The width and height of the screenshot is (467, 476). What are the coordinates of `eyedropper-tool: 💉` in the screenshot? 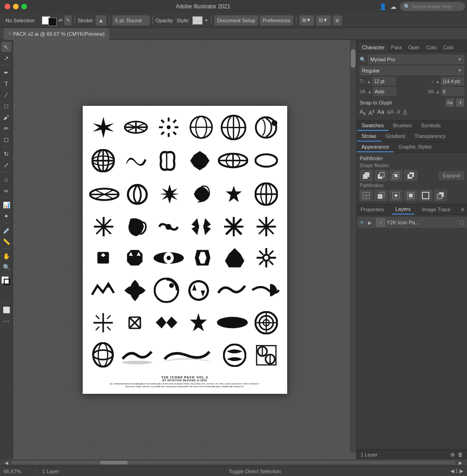 It's located at (7, 230).